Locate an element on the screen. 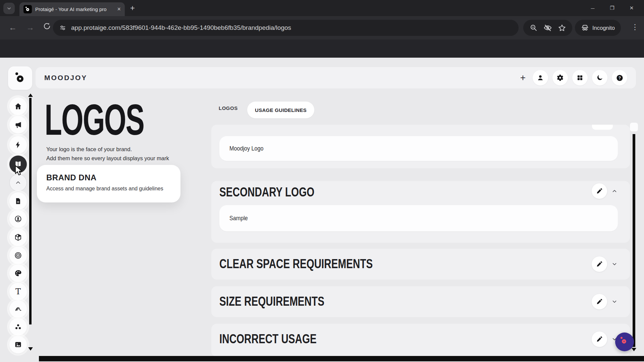 The height and width of the screenshot is (362, 644). image-icon is located at coordinates (18, 345).